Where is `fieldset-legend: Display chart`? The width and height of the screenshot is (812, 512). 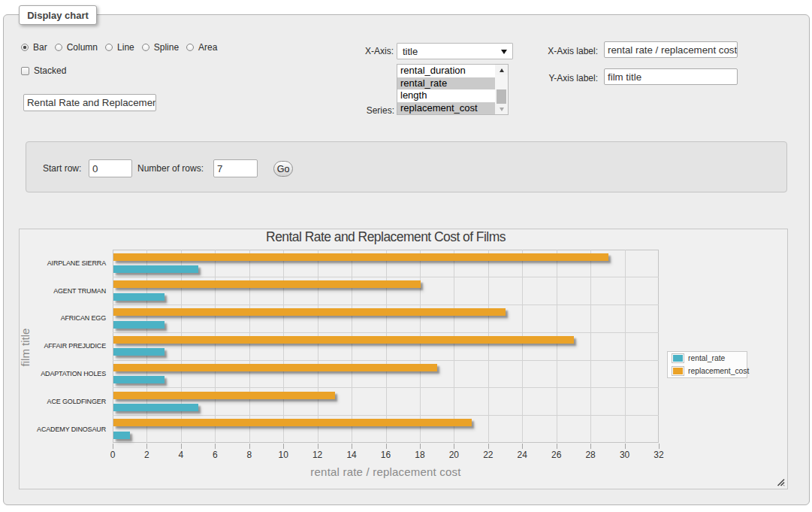 fieldset-legend: Display chart is located at coordinates (58, 15).